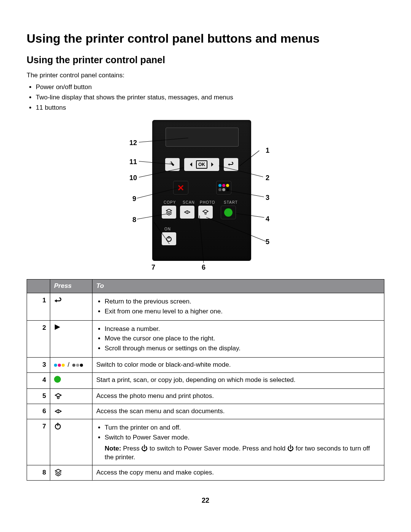  I want to click on photo-label: PHOTO, so click(207, 203).